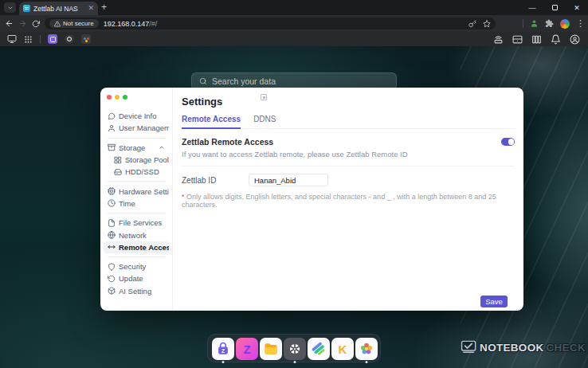  I want to click on url-text: 192.168.0.147/#/, so click(131, 24).